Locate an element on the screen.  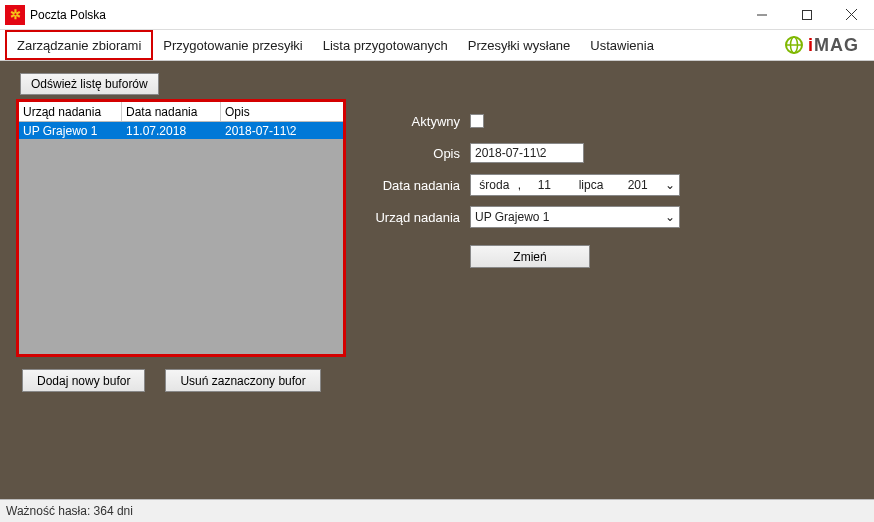
maximize-button is located at coordinates (806, 15).